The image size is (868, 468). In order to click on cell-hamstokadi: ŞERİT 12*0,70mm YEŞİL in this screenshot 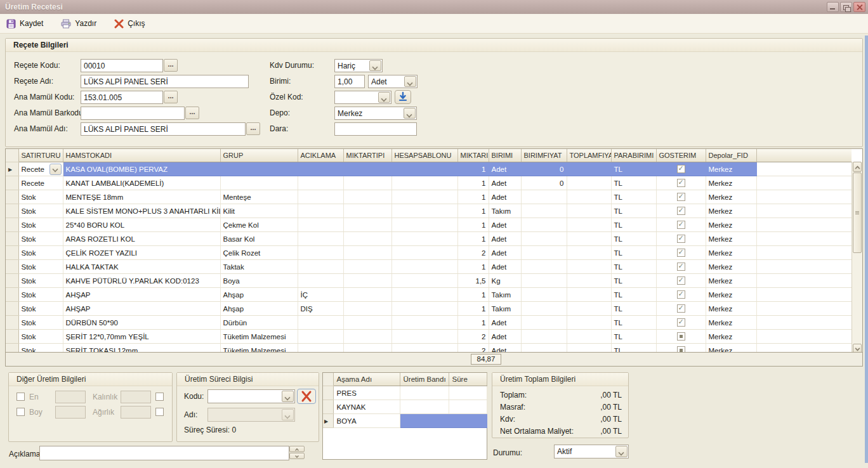, I will do `click(141, 337)`.